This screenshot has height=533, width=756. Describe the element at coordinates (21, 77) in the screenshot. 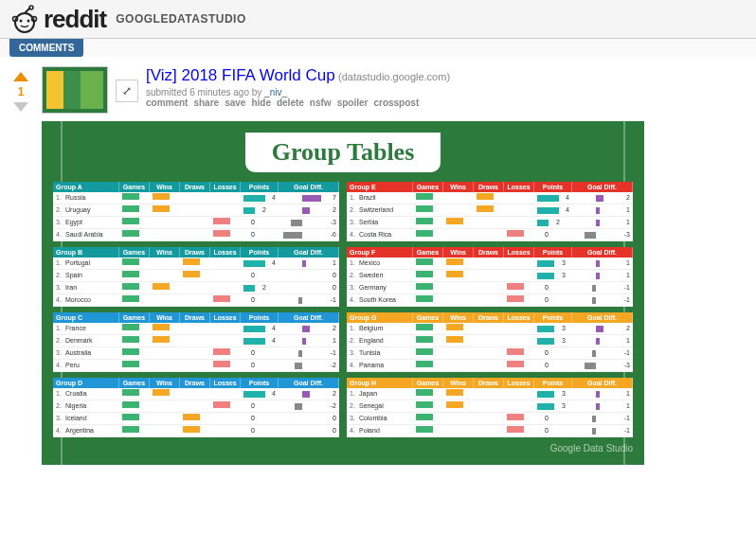

I see `upvote-arrow` at that location.